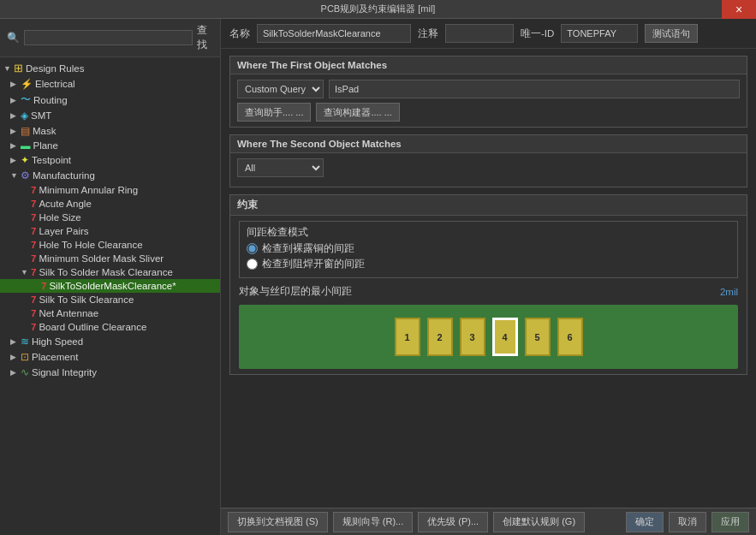 This screenshot has width=756, height=535. Describe the element at coordinates (110, 342) in the screenshot. I see `tree-item-high-speed: ▶ ≋ High Speed` at that location.